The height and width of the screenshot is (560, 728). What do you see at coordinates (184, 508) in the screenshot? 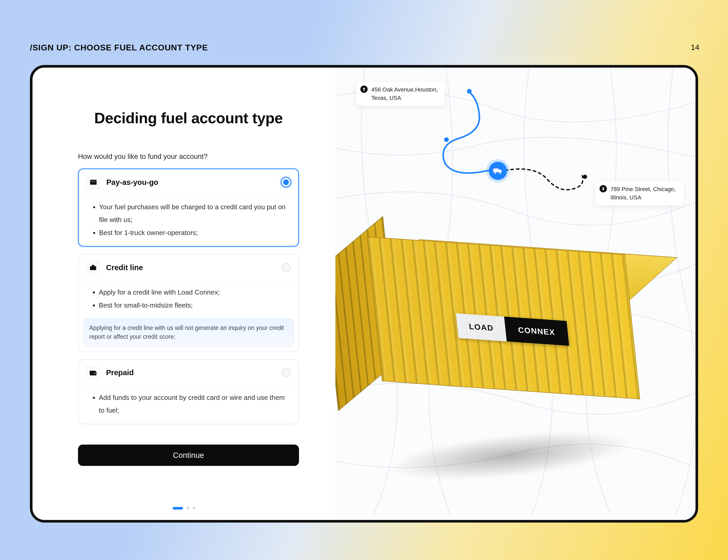
I see `pager` at bounding box center [184, 508].